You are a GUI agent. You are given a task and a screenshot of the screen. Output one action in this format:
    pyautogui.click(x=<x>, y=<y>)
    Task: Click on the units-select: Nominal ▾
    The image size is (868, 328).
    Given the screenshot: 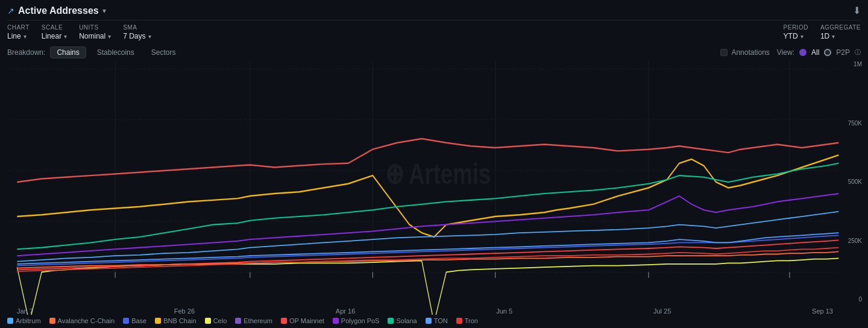 What is the action you would take?
    pyautogui.click(x=95, y=36)
    